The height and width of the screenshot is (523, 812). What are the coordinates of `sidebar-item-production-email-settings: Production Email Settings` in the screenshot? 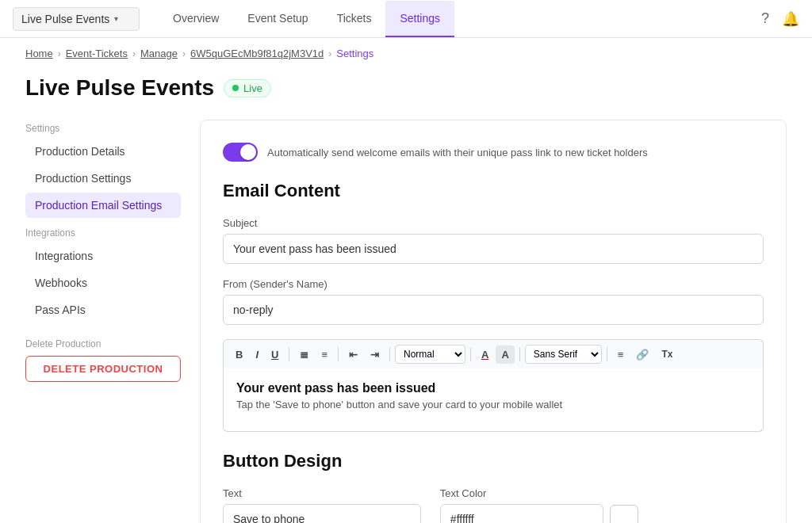 It's located at (103, 205).